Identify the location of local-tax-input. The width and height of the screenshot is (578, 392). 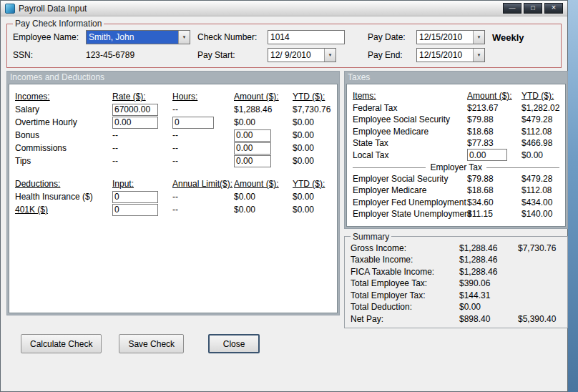
(487, 155).